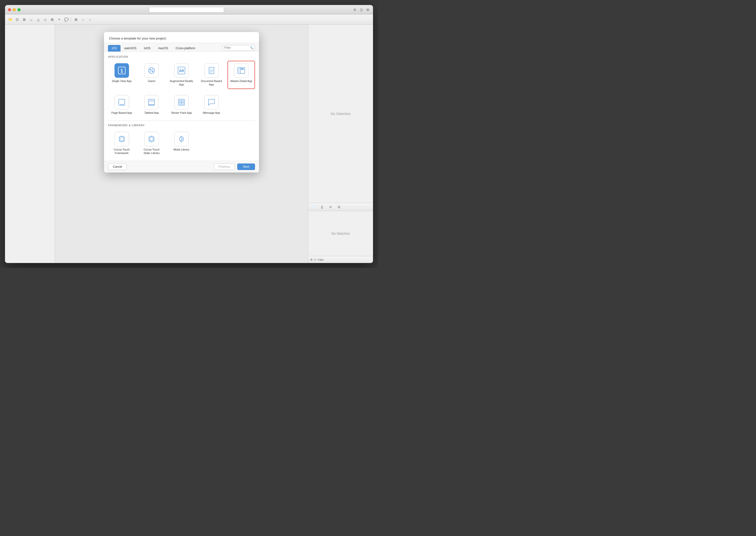  Describe the element at coordinates (45, 19) in the screenshot. I see `diamond-icon: ◇` at that location.